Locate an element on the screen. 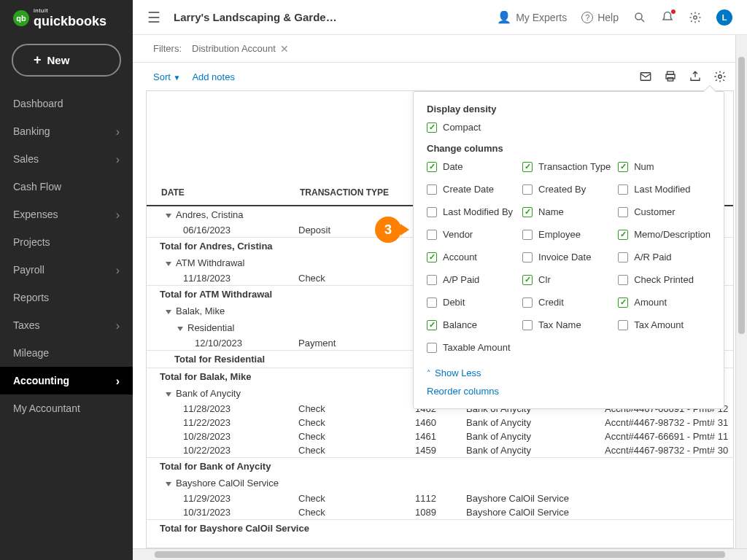 This screenshot has width=747, height=560. report-toolbar: Sort ▼ Add notes is located at coordinates (440, 77).